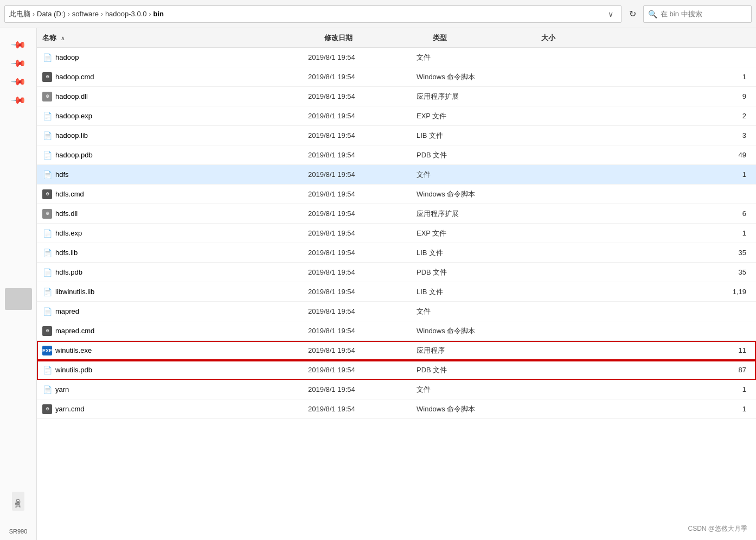 The width and height of the screenshot is (756, 540). Describe the element at coordinates (175, 155) in the screenshot. I see `file-name: 📄 hadoop.pdb` at that location.